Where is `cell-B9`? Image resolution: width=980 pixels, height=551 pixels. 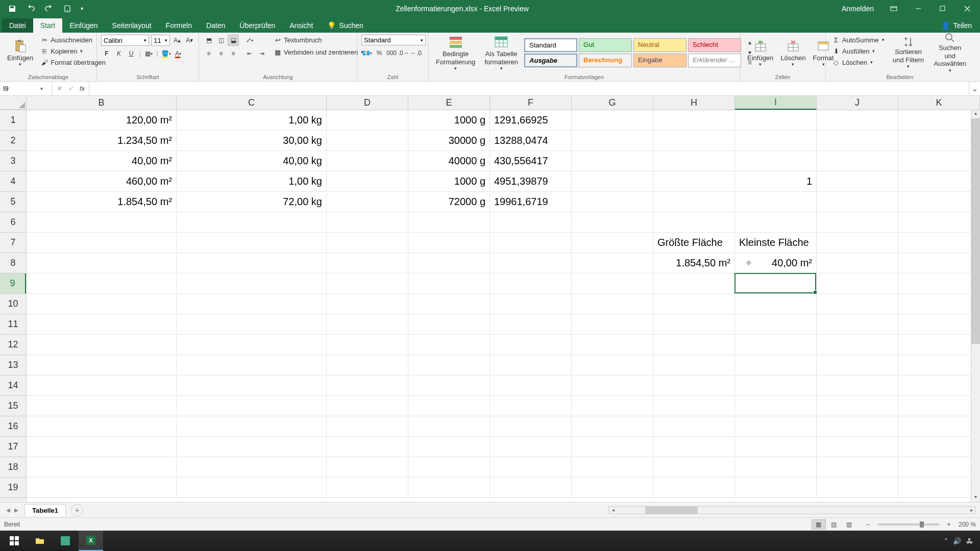 cell-B9 is located at coordinates (102, 284).